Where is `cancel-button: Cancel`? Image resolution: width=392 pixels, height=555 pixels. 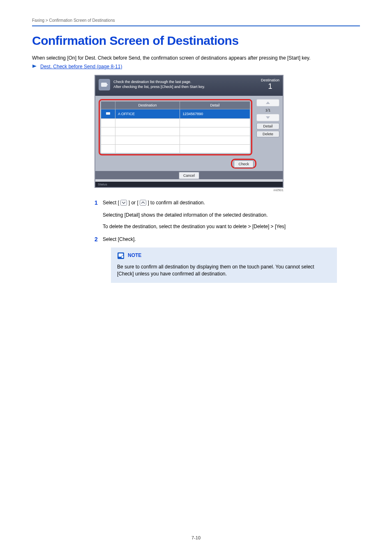 cancel-button: Cancel is located at coordinates (189, 176).